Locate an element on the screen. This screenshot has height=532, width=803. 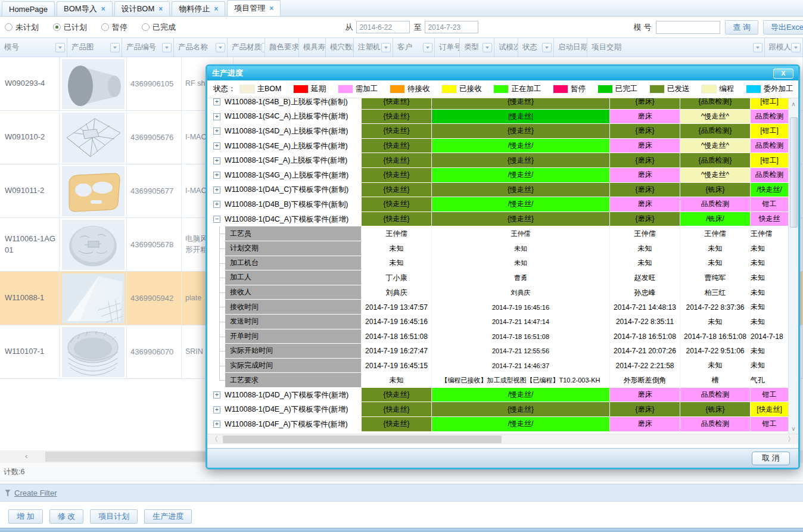
part-name: W110088-1(D4B_B)下模板零件(新制) is located at coordinates (286, 205).